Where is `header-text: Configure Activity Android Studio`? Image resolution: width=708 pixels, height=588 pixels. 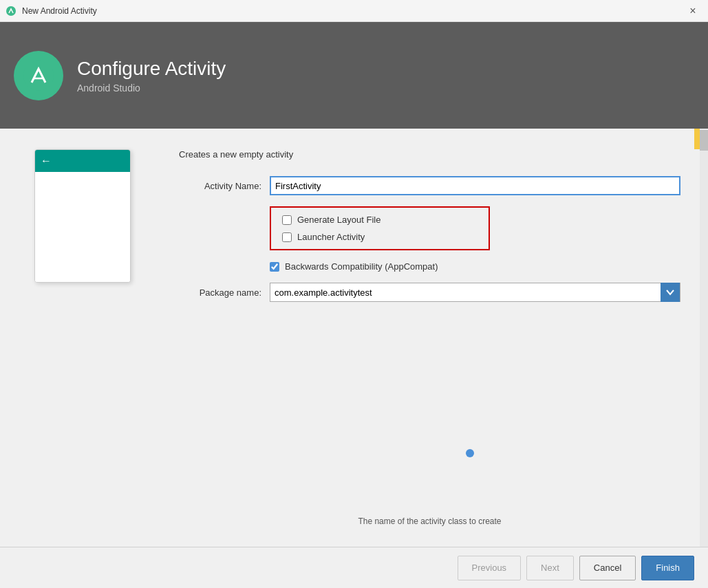 header-text: Configure Activity Android Studio is located at coordinates (151, 76).